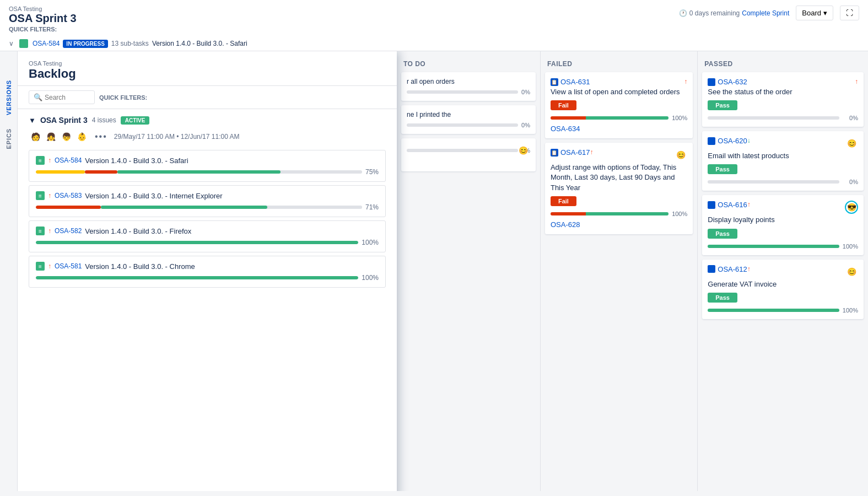  I want to click on avatar-group: 🧑 👧 👦 👶, so click(58, 137).